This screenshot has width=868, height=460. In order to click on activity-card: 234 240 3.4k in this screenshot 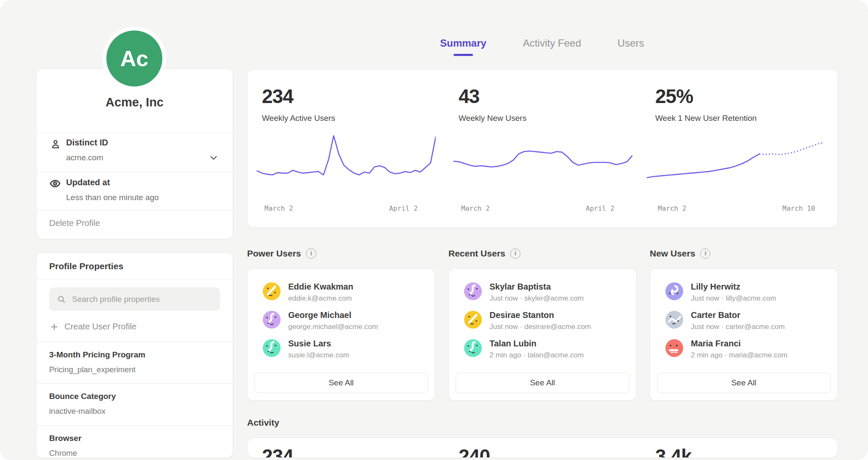, I will do `click(542, 448)`.